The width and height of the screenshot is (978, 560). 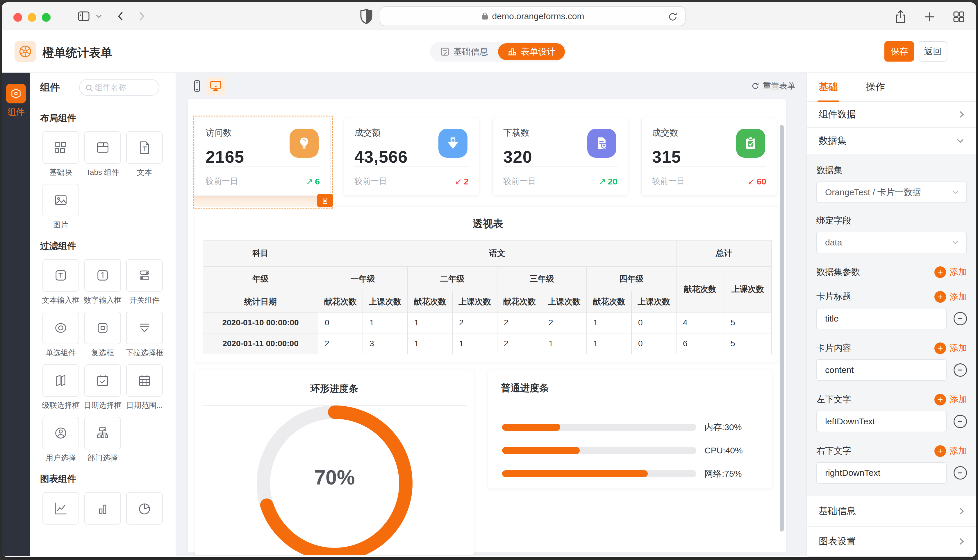 What do you see at coordinates (102, 154) in the screenshot?
I see `component-tabs: Tabs 组件` at bounding box center [102, 154].